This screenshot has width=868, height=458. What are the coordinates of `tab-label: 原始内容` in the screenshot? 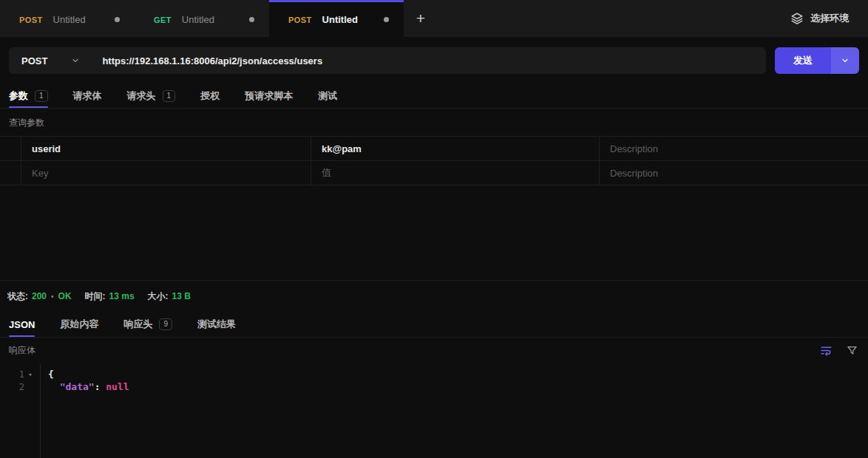 It's located at (79, 324).